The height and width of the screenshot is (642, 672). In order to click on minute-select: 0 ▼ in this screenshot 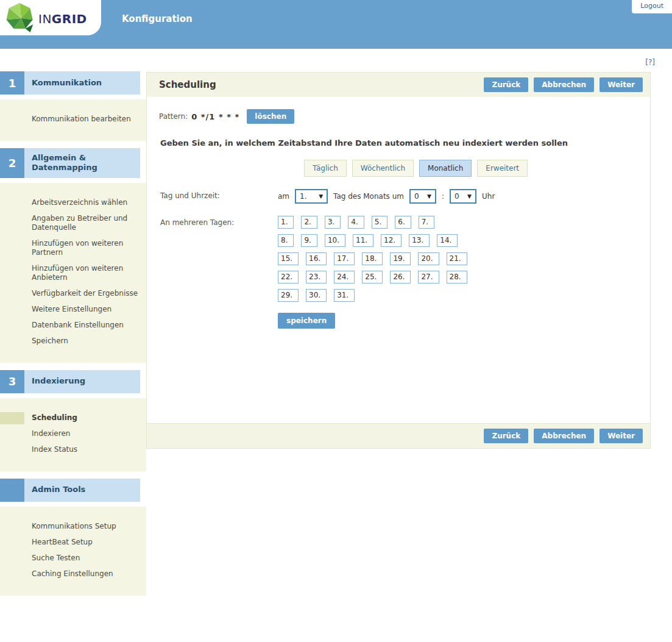, I will do `click(463, 196)`.